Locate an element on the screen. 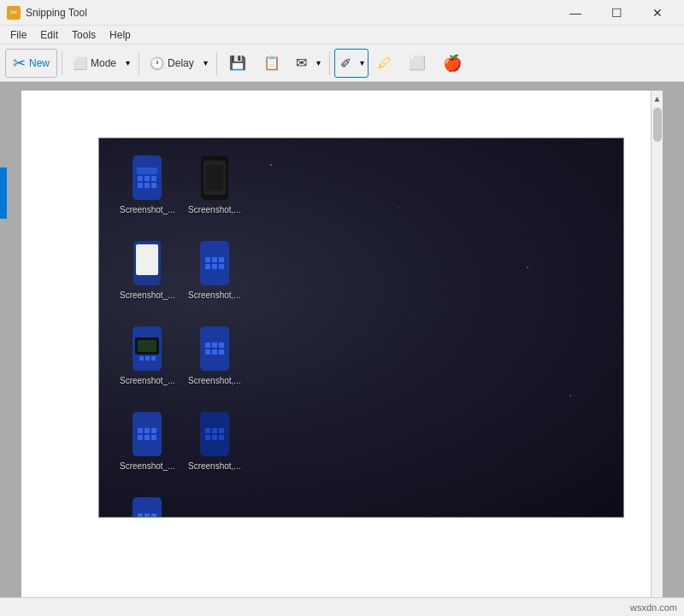  eraser-icon: ⬜ is located at coordinates (417, 63).